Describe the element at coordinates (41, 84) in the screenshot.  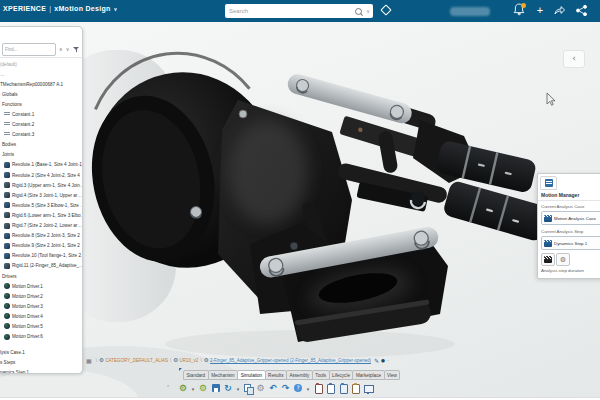
I see `tree-item: TMechanismRep00000687 A.1` at that location.